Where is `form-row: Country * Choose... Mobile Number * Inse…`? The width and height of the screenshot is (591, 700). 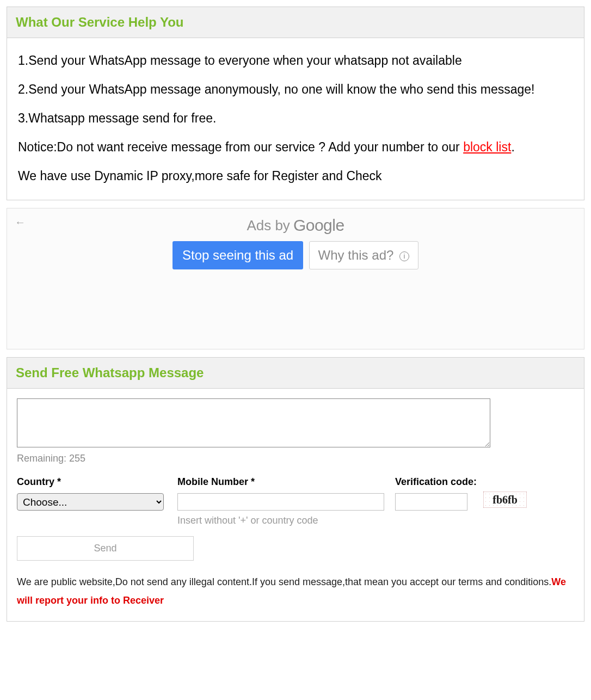
form-row: Country * Choose... Mobile Number * Inse… is located at coordinates (296, 501).